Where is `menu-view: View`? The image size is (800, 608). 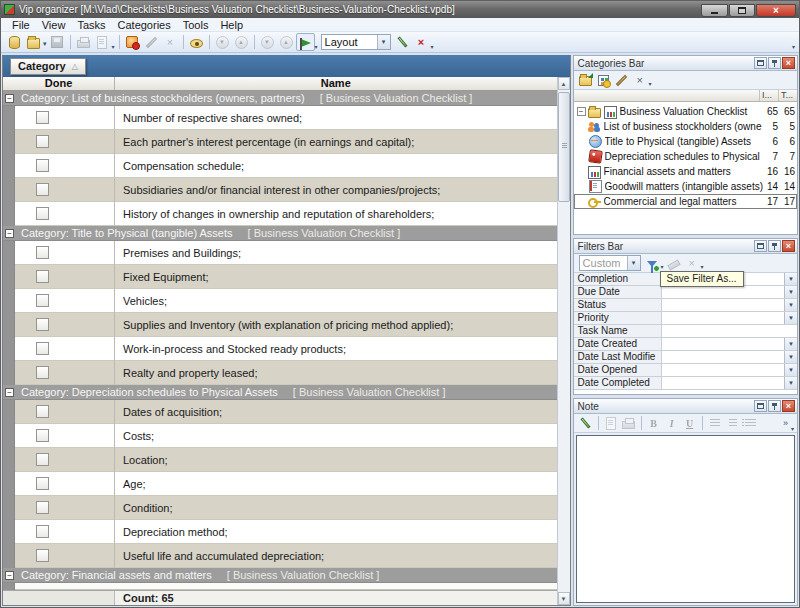
menu-view: View is located at coordinates (54, 25).